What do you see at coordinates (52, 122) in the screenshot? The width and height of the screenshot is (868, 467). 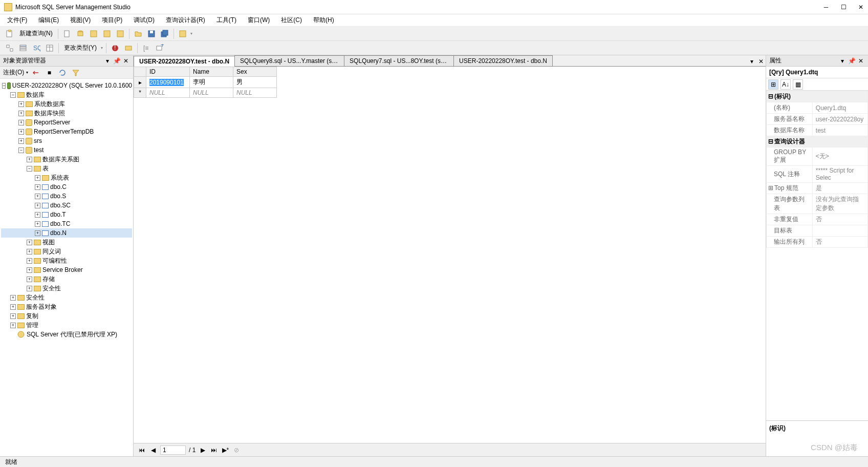 I see `tree-reportserver: ReportServer` at bounding box center [52, 122].